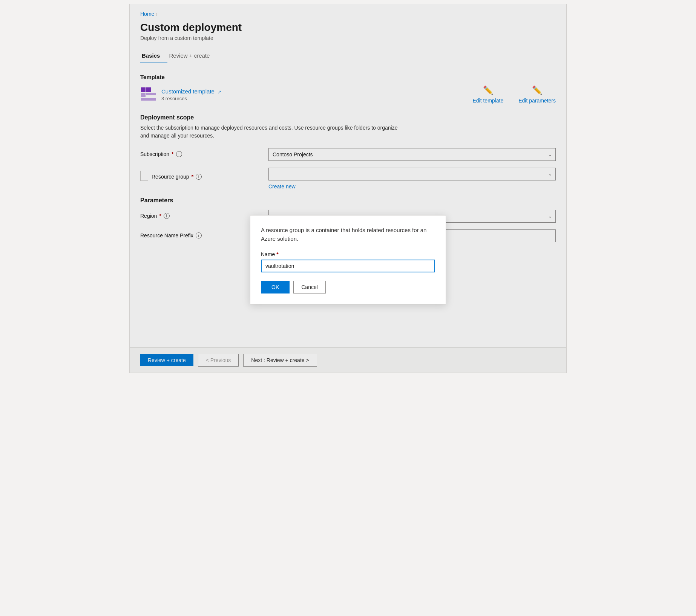 This screenshot has height=616, width=696. What do you see at coordinates (310, 287) in the screenshot?
I see `dialog-cancel-button: Cancel` at bounding box center [310, 287].